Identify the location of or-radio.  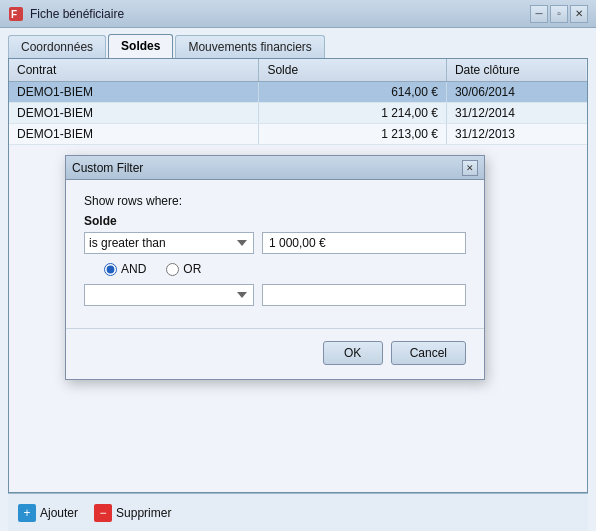
(172, 270).